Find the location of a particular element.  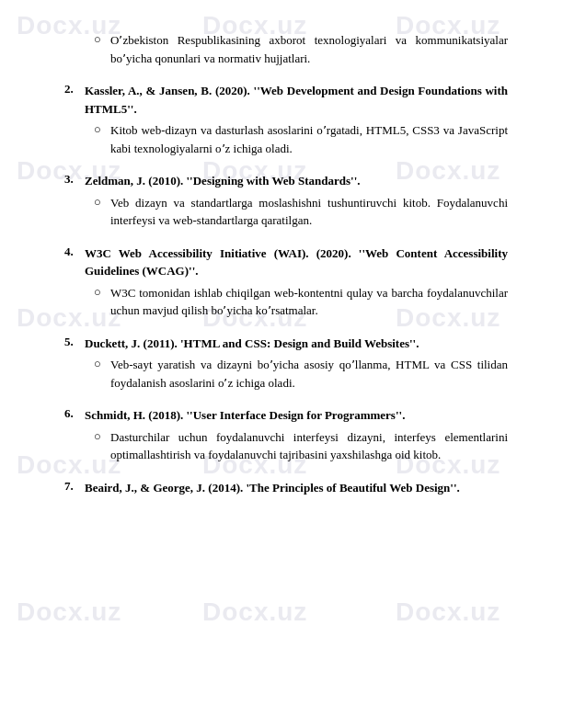

list-item: 3. Zeldman, J. (2010). ''Designing with … is located at coordinates (286, 200).